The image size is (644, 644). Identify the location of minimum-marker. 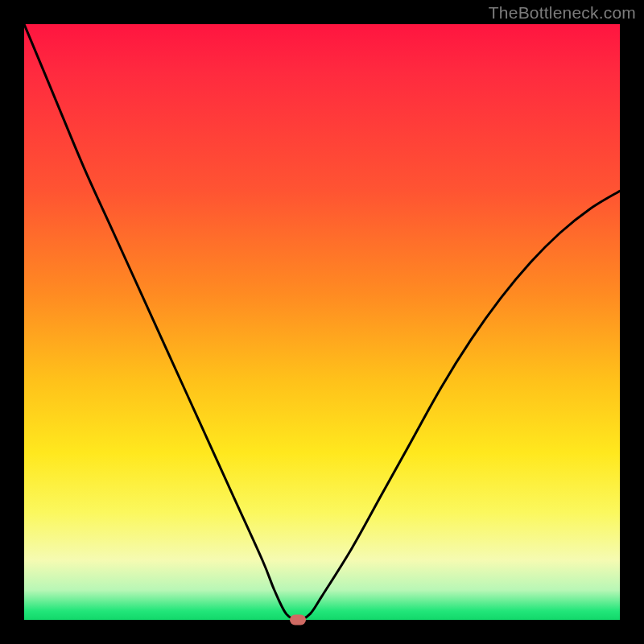
(298, 620).